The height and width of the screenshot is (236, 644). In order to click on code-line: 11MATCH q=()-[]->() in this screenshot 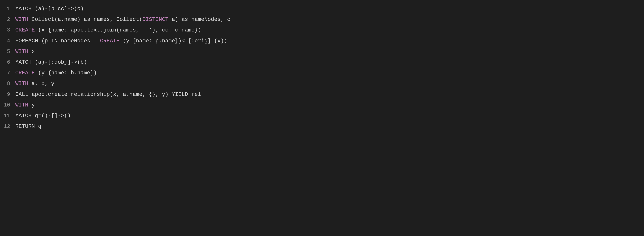, I will do `click(322, 116)`.